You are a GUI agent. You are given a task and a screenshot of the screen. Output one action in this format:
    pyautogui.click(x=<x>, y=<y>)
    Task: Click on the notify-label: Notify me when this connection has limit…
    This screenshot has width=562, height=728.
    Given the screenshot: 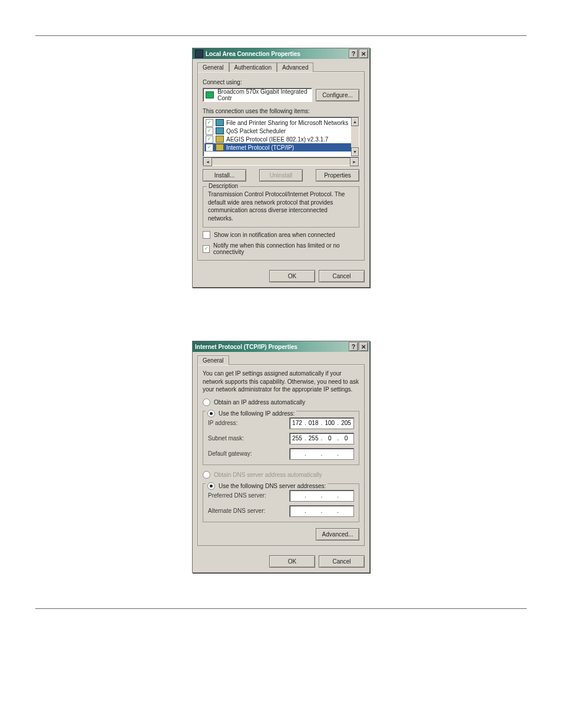 What is the action you would take?
    pyautogui.click(x=286, y=249)
    